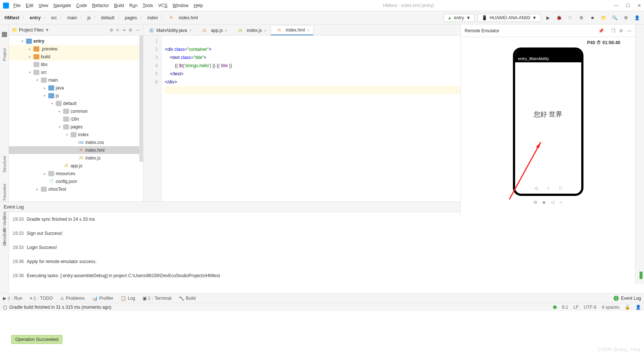 This screenshot has height=361, width=644. What do you see at coordinates (576, 307) in the screenshot?
I see `line-ending: LF` at bounding box center [576, 307].